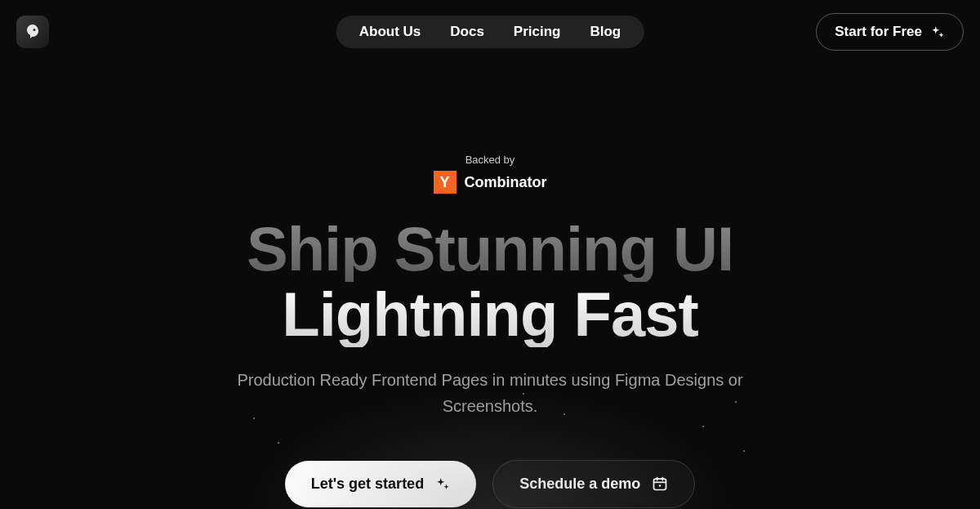 Image resolution: width=980 pixels, height=509 pixels. What do you see at coordinates (381, 484) in the screenshot?
I see `get-started-button: Let's get started` at bounding box center [381, 484].